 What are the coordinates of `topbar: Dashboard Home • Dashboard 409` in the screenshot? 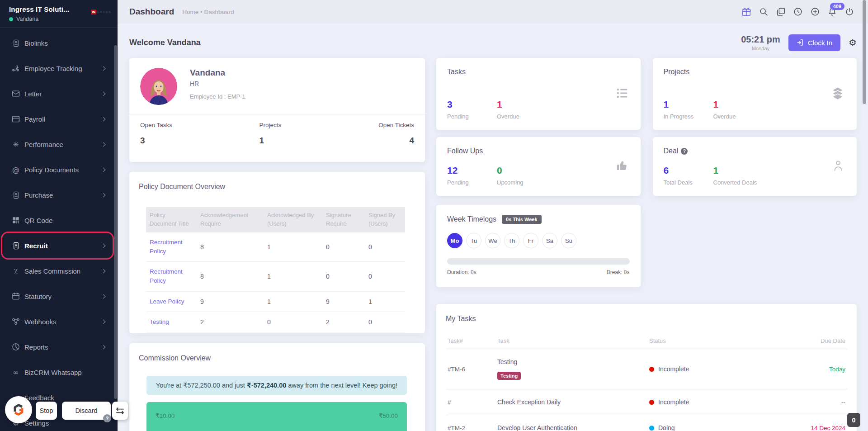 It's located at (493, 12).